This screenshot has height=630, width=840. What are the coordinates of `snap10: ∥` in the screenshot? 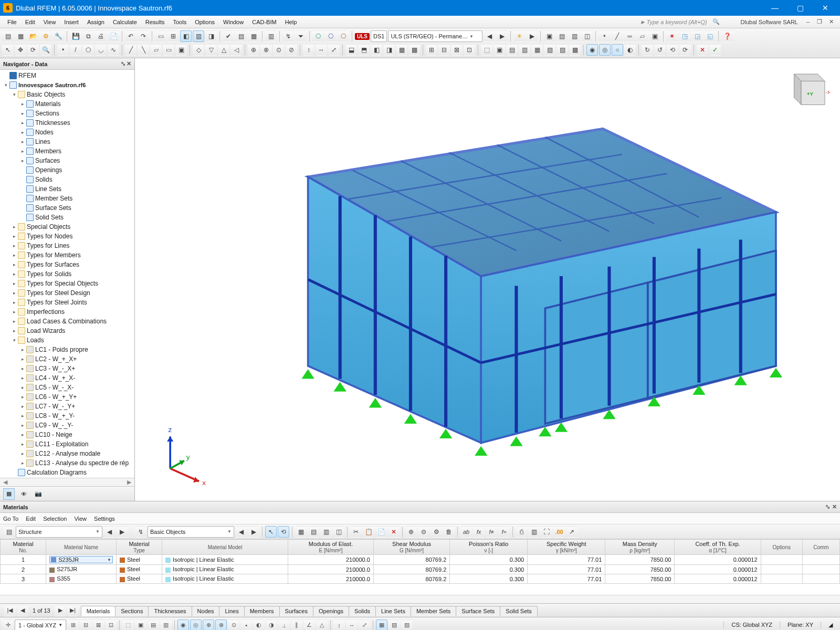 It's located at (297, 625).